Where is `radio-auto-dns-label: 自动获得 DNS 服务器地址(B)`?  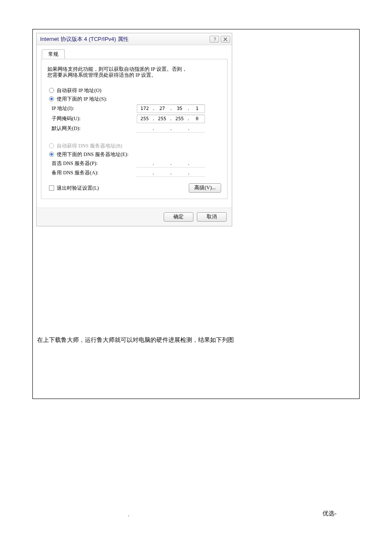 radio-auto-dns-label: 自动获得 DNS 服务器地址(B) is located at coordinates (89, 146).